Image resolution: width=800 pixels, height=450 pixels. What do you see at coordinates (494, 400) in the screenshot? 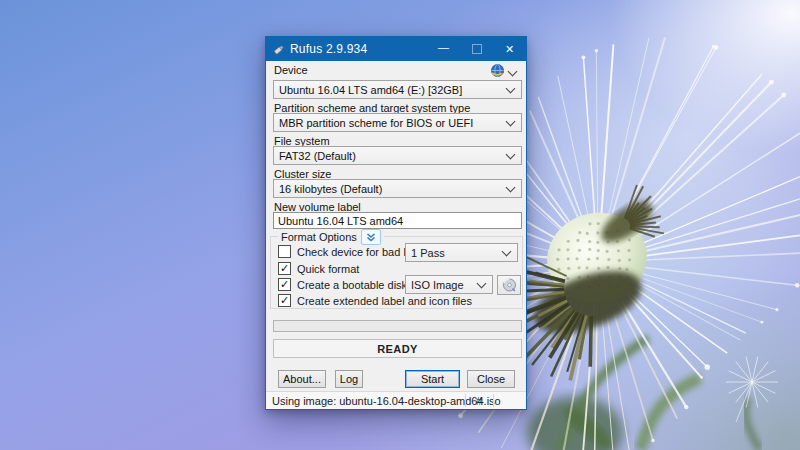
I see `statusbar-divider` at bounding box center [494, 400].